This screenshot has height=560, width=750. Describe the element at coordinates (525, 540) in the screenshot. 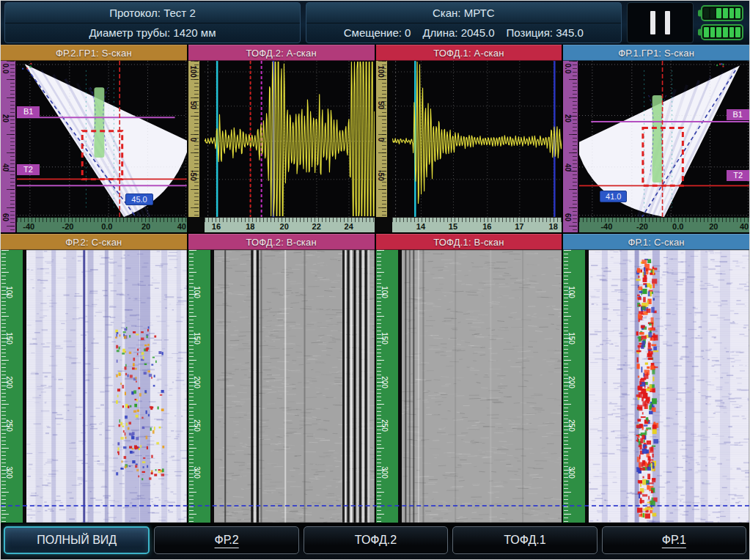

I see `tab-tofd1: ТОФД.1` at that location.